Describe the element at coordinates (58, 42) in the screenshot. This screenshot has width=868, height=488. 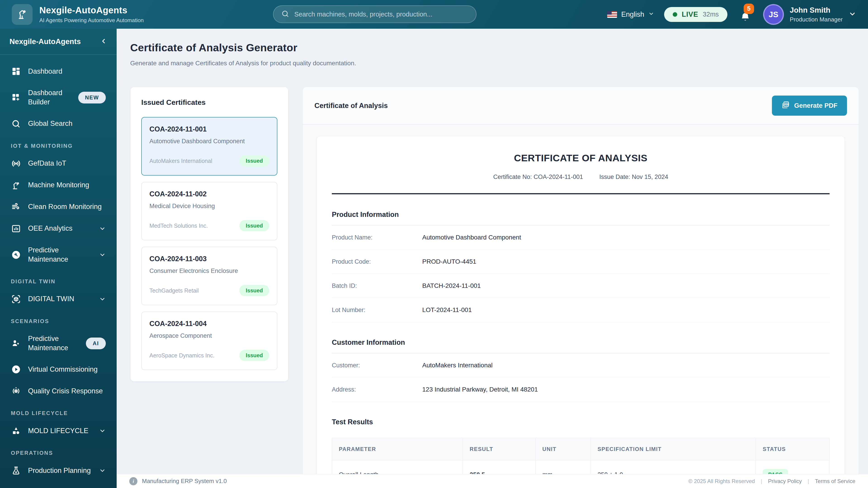
I see `sidebar-header: Nexgile-AutoAgents` at that location.